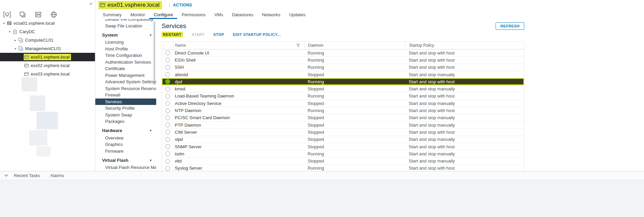 The width and height of the screenshot is (644, 217). Describe the element at coordinates (126, 35) in the screenshot. I see `confignav-section-system: System▾` at that location.